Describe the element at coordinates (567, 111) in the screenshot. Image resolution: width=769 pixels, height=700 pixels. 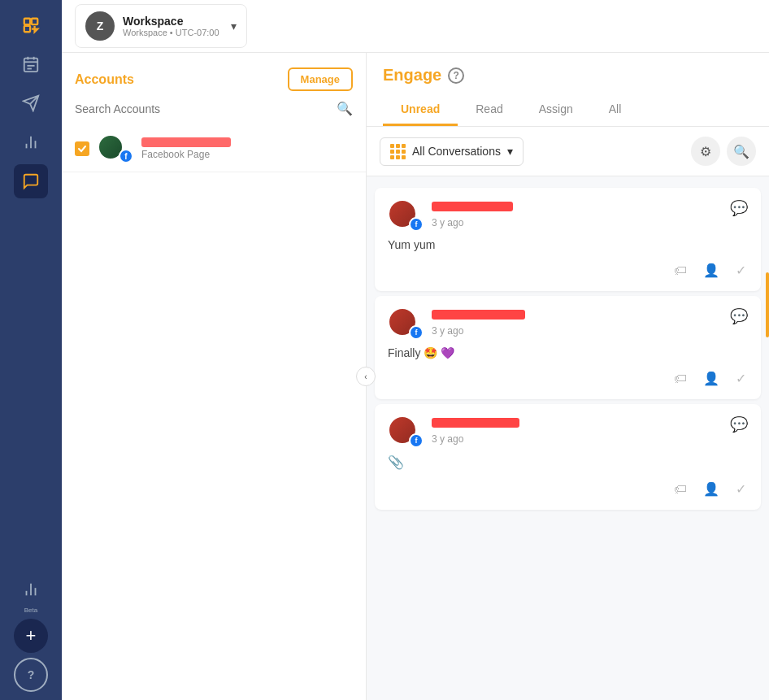
I see `engage-tabs: Unread Read Assign All` at that location.